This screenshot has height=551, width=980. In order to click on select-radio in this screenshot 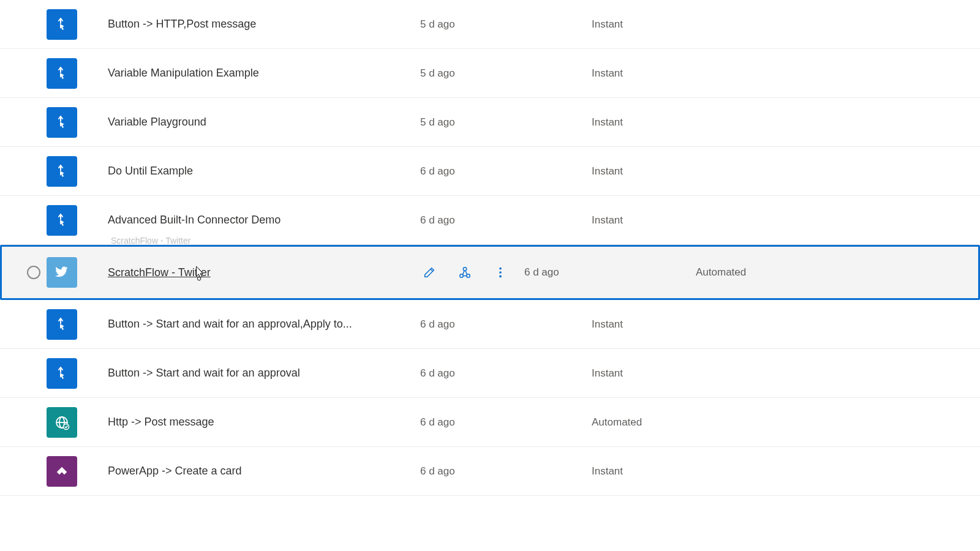, I will do `click(34, 272)`.